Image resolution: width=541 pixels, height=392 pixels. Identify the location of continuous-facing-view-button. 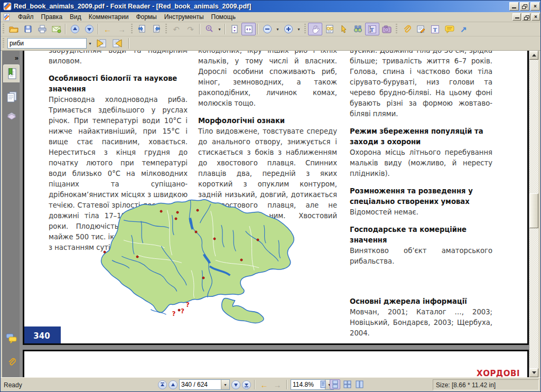
(359, 385).